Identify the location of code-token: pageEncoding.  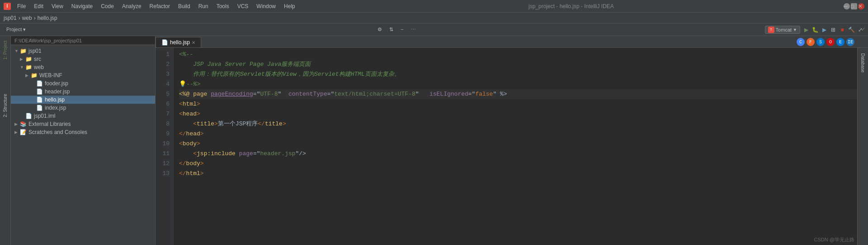
(232, 94).